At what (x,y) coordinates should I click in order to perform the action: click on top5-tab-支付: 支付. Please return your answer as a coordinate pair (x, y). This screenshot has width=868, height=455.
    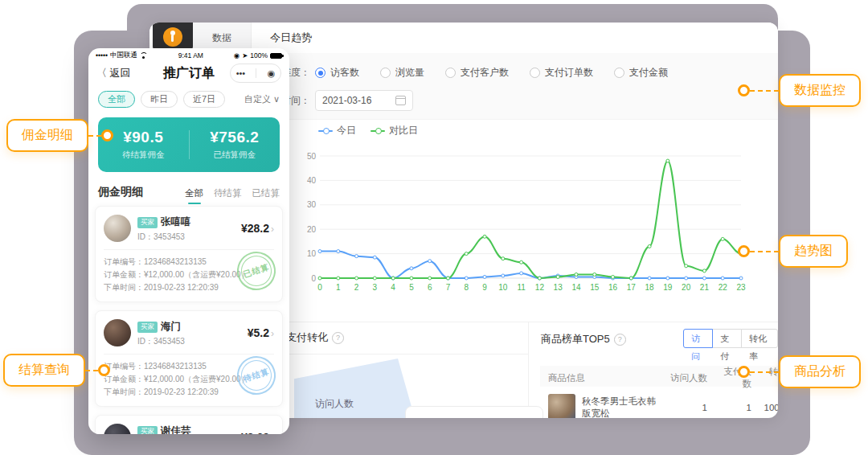
    Looking at the image, I should click on (727, 338).